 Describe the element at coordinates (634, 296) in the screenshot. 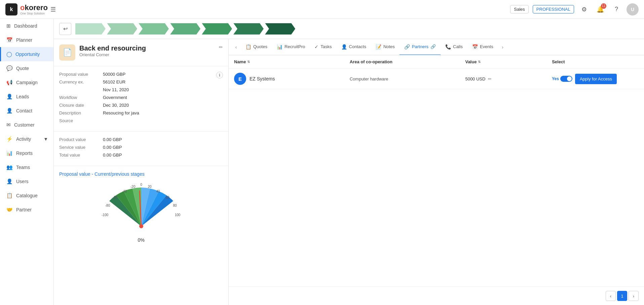

I see `pagination-next-button: ›` at that location.